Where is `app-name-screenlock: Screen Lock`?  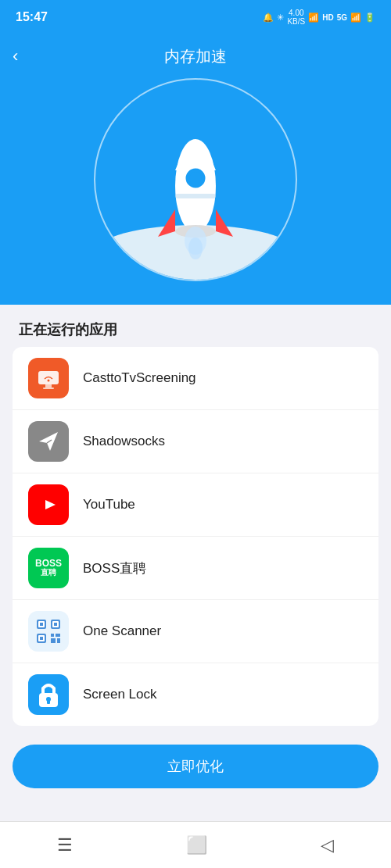 app-name-screenlock: Screen Lock is located at coordinates (120, 695).